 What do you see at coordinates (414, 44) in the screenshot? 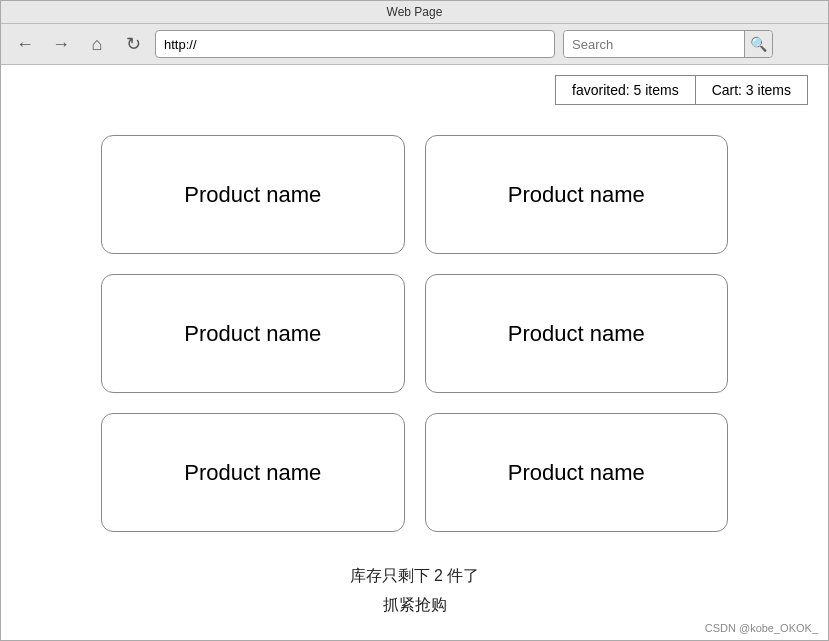
I see `toolbar: ← → ⌂ ↻ 🔍` at bounding box center [414, 44].